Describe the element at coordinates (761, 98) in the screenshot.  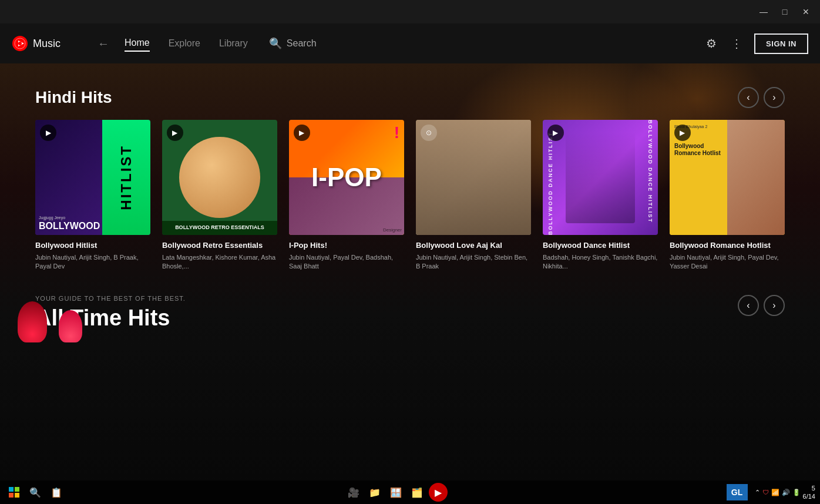
I see `carousel-nav: ‹ ›` at that location.